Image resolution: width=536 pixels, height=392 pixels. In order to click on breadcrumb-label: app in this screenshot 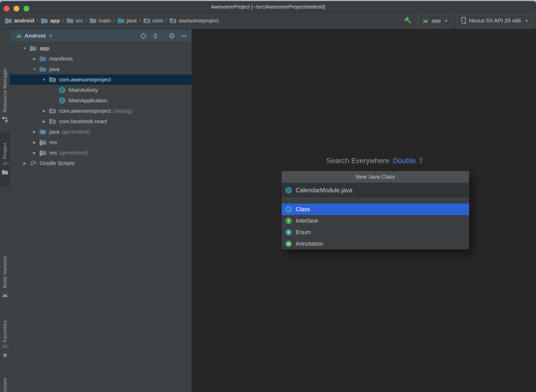, I will do `click(55, 21)`.